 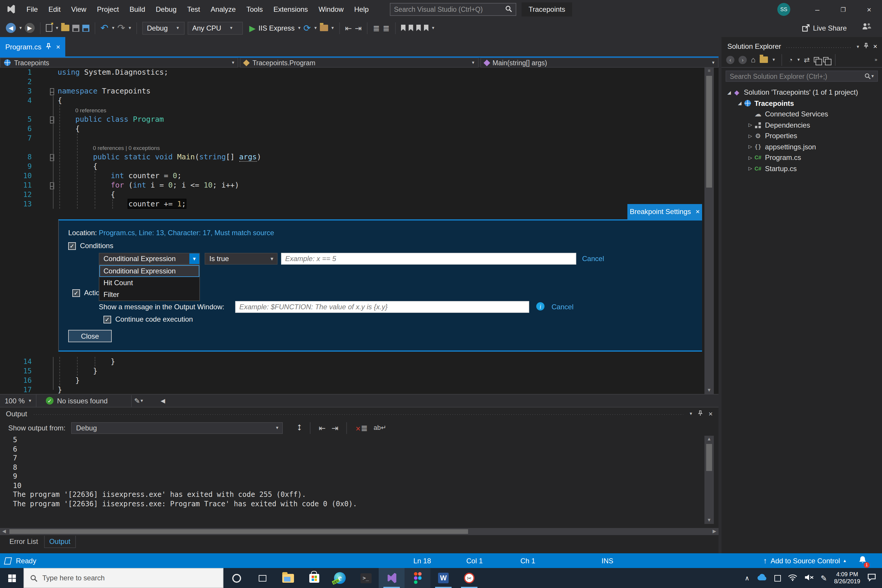 What do you see at coordinates (331, 9) in the screenshot?
I see `menu-window: Window` at bounding box center [331, 9].